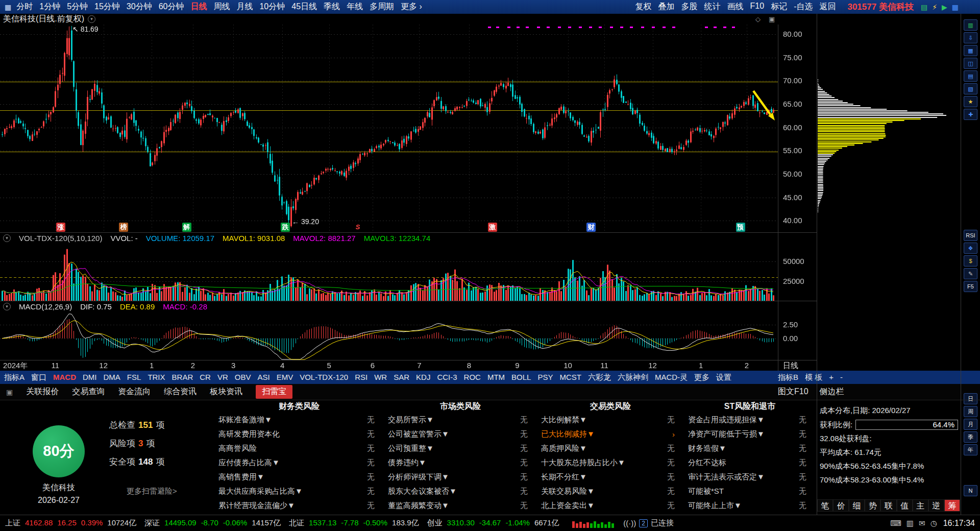 This screenshot has width=980, height=531. Describe the element at coordinates (223, 378) in the screenshot. I see `indicator-tab: VR` at that location.